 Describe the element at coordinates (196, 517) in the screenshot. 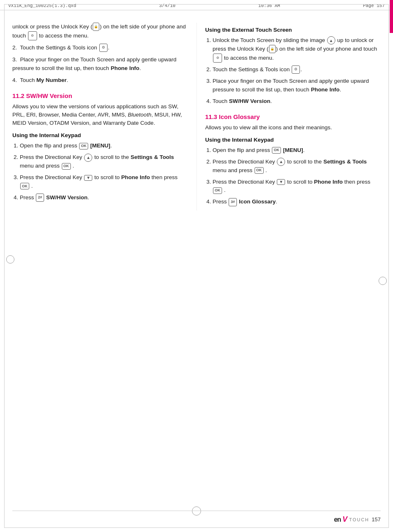

I see `page-footer: en V TOUCH 157` at that location.